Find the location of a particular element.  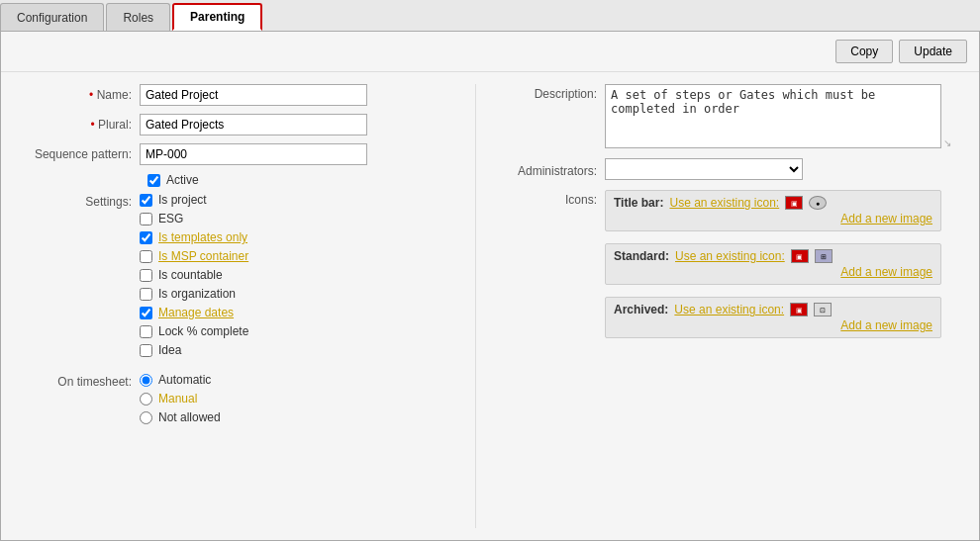

setting-is-templates-only: Is templates only is located at coordinates (194, 237).